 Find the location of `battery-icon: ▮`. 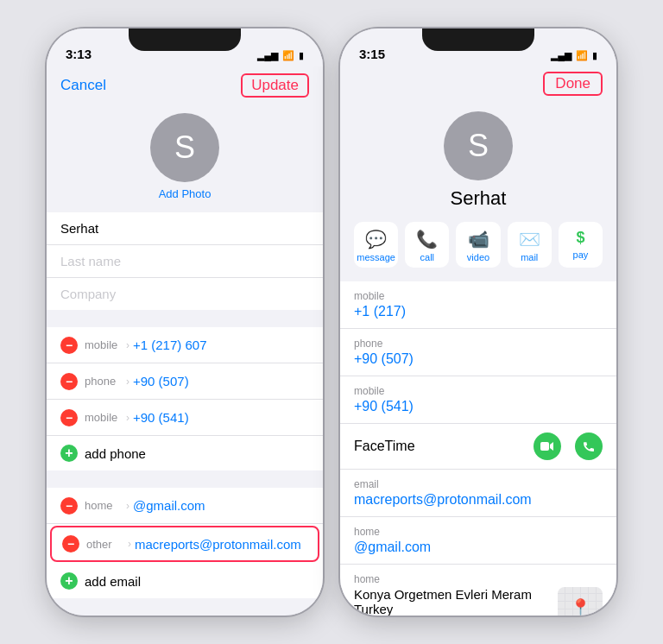

battery-icon: ▮ is located at coordinates (301, 55).